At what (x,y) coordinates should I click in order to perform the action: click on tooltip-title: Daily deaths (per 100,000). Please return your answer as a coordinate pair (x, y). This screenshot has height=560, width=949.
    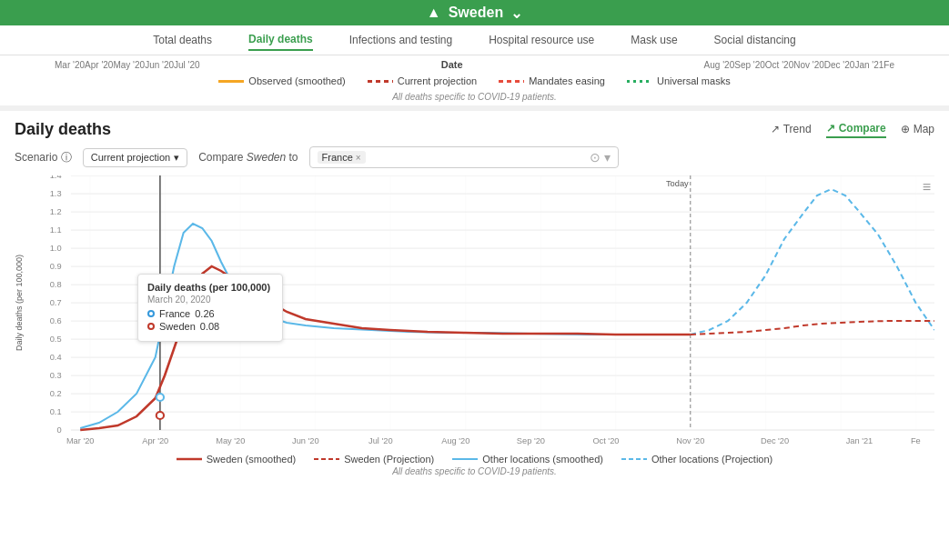
    Looking at the image, I should click on (210, 287).